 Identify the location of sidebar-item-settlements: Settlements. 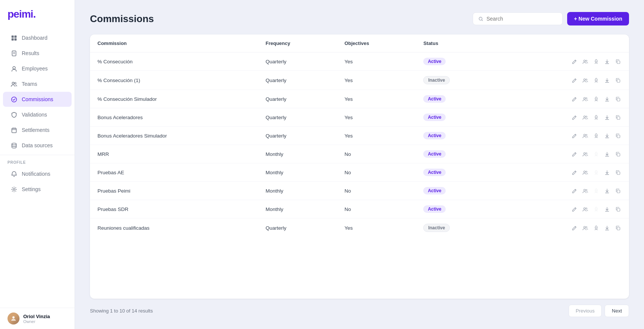
(37, 130).